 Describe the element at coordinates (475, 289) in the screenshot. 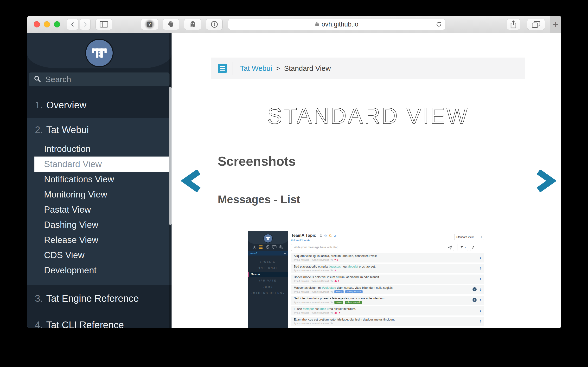

I see `reply-counter-badge: 1` at that location.